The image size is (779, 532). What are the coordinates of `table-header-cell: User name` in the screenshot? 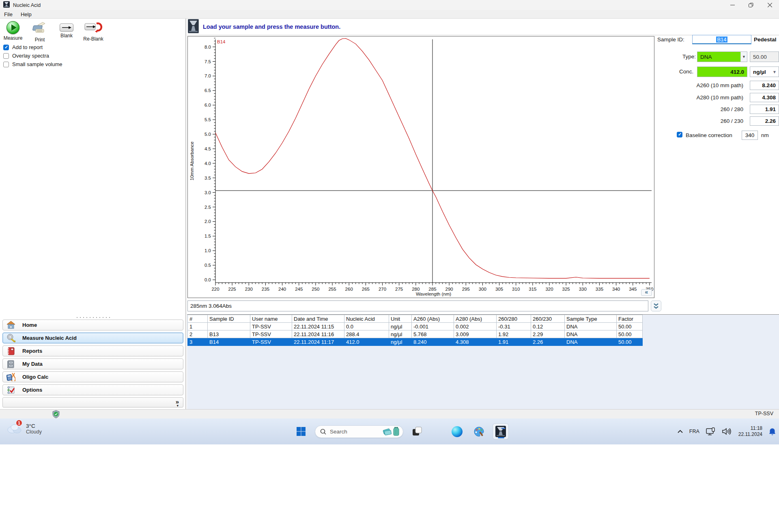 It's located at (271, 319).